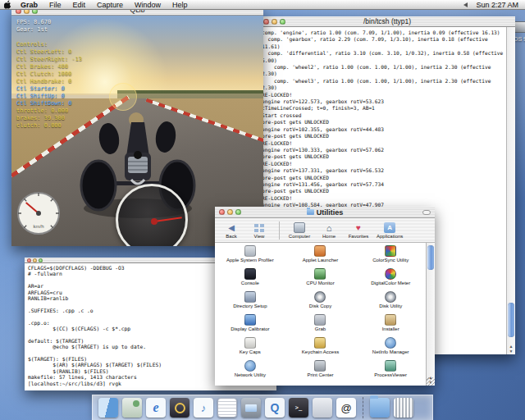 This screenshot has width=525, height=420. I want to click on lens-flare-icon, so click(123, 97).